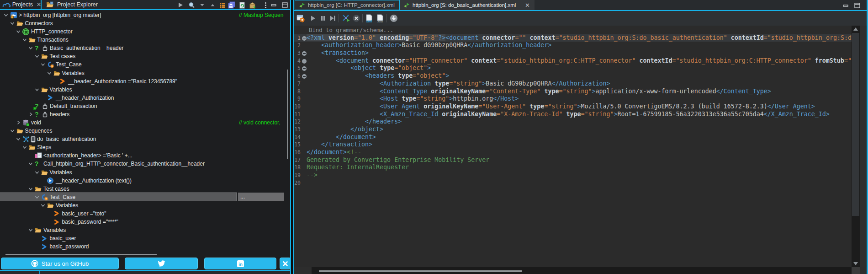 This screenshot has width=868, height=274. Describe the element at coordinates (142, 156) in the screenshot. I see `tree-item--authorization-header-basic-: <authorization_header> ='Basic ' +...` at that location.